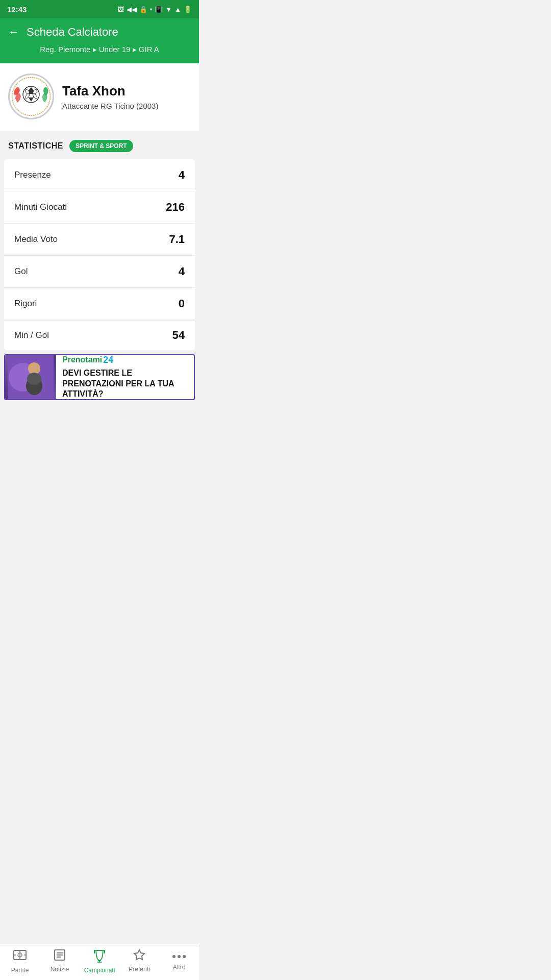  I want to click on nav-label-partite: Partite, so click(20, 970).